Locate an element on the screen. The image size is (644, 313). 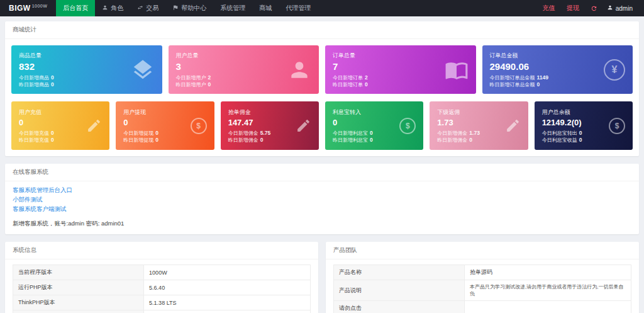
stat-value: 147.47 is located at coordinates (250, 122).